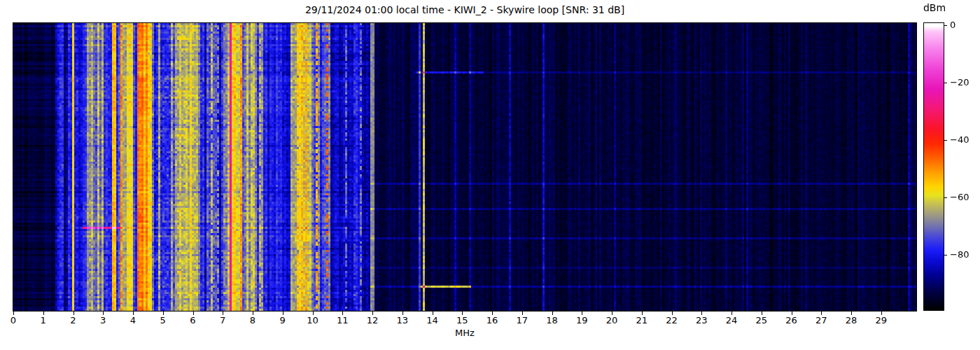  I want to click on x-tick-label: 28, so click(851, 321).